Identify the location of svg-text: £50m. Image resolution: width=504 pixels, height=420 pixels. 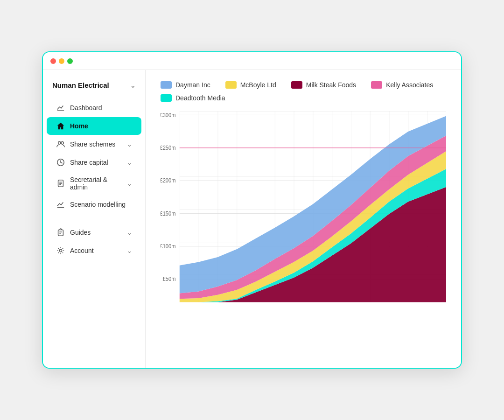
(169, 279).